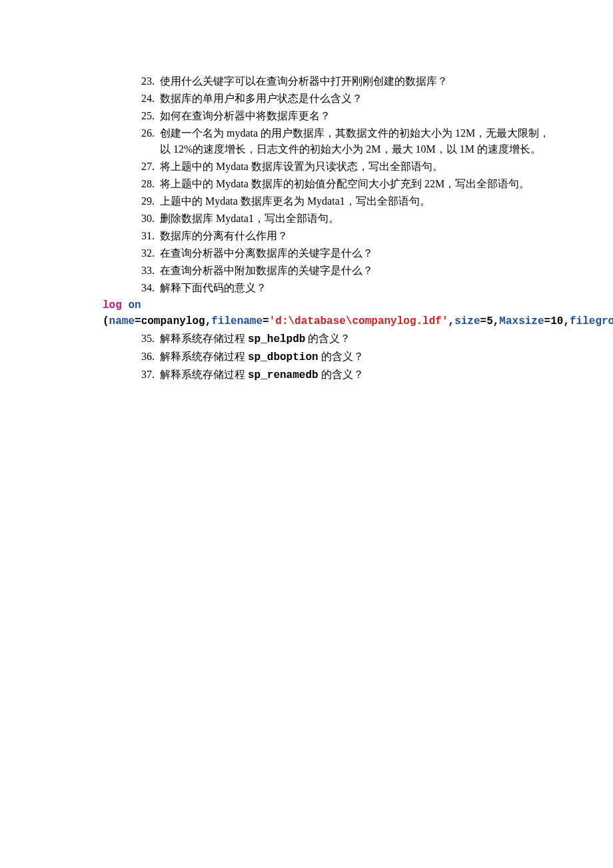 This screenshot has height=868, width=613. I want to click on item-text: 数据库的单用户和多用户状态是什么含义？, so click(360, 99).